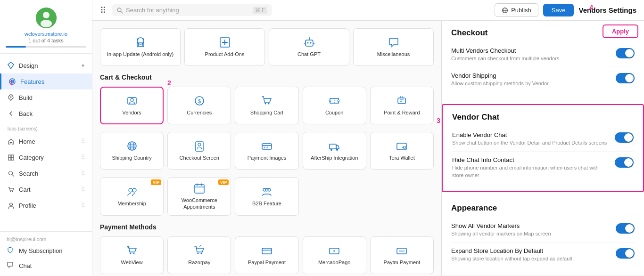 The height and width of the screenshot is (276, 644). Describe the element at coordinates (25, 189) in the screenshot. I see `sidebar-cart-label: Cart` at that location.